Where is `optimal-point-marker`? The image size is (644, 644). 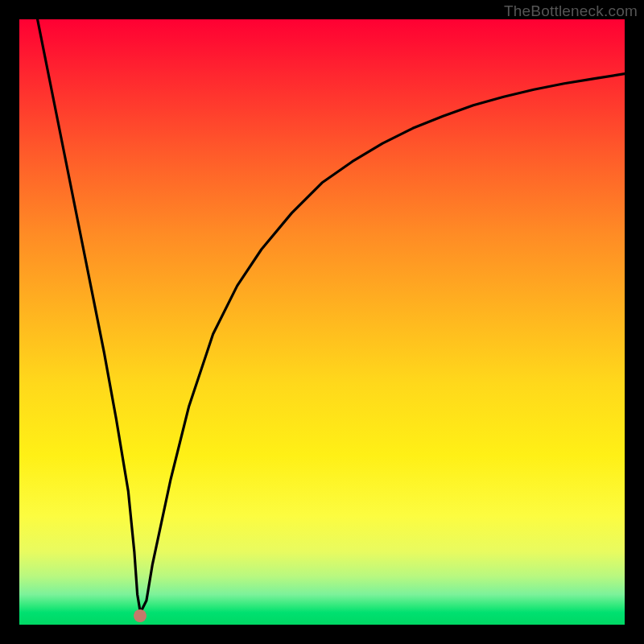 optimal-point-marker is located at coordinates (140, 616).